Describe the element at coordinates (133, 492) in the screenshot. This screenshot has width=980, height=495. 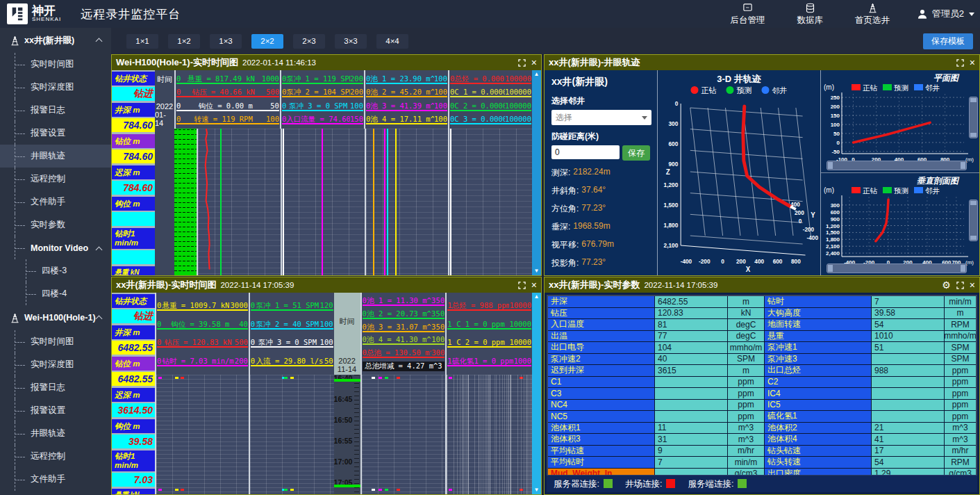
I see `param-block: 悬重 kN` at that location.